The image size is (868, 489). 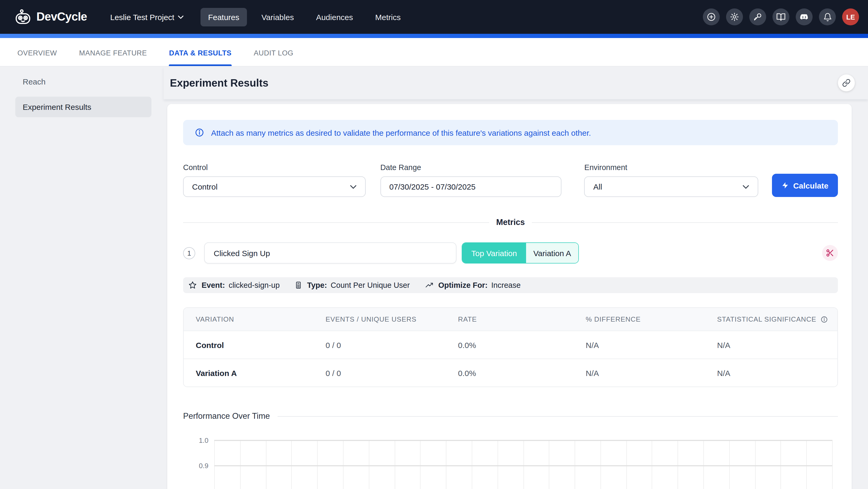 I want to click on date-range-label: Date Range, so click(x=471, y=167).